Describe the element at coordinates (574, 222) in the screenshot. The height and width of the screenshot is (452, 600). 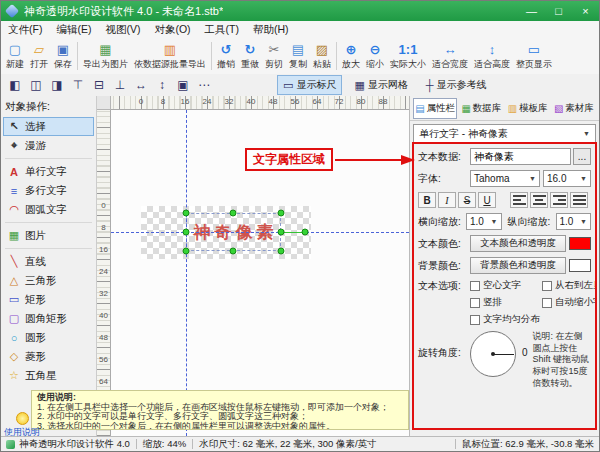
I see `v-scale-select: 1.0` at that location.